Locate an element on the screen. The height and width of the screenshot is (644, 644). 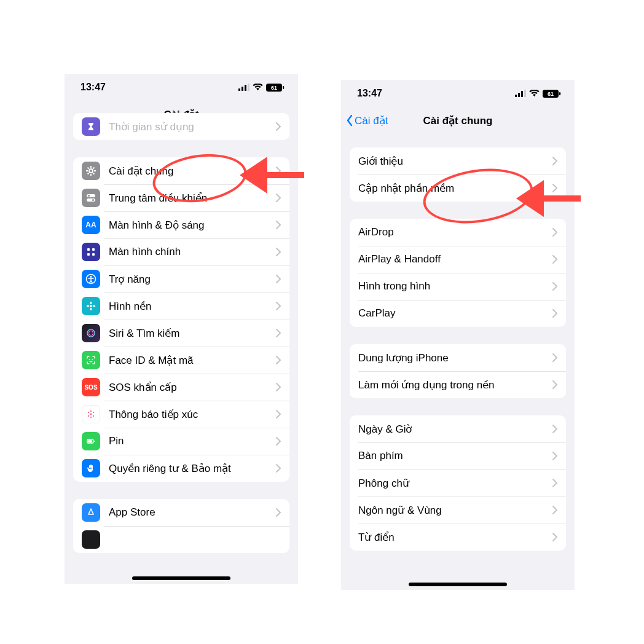
row-about: Giới thiệu is located at coordinates (458, 161).